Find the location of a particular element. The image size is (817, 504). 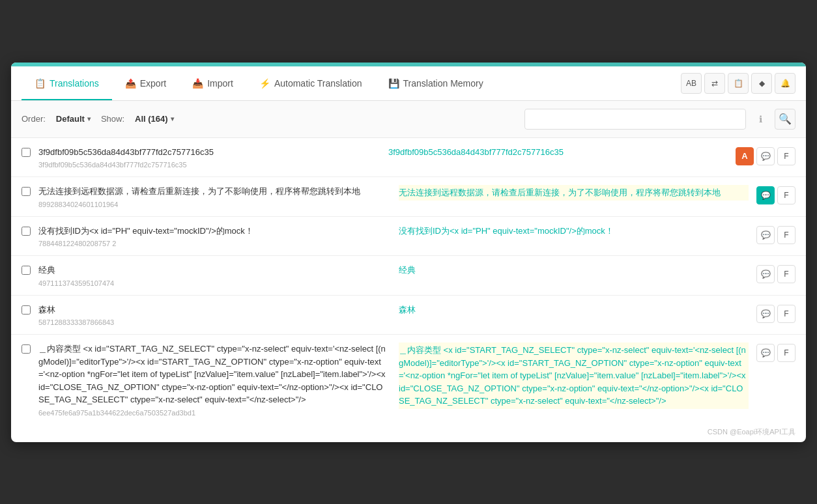

row-translation: ＿内容类型 <x id="START_TAG_NZ_SELECT" ctype=… is located at coordinates (573, 380).